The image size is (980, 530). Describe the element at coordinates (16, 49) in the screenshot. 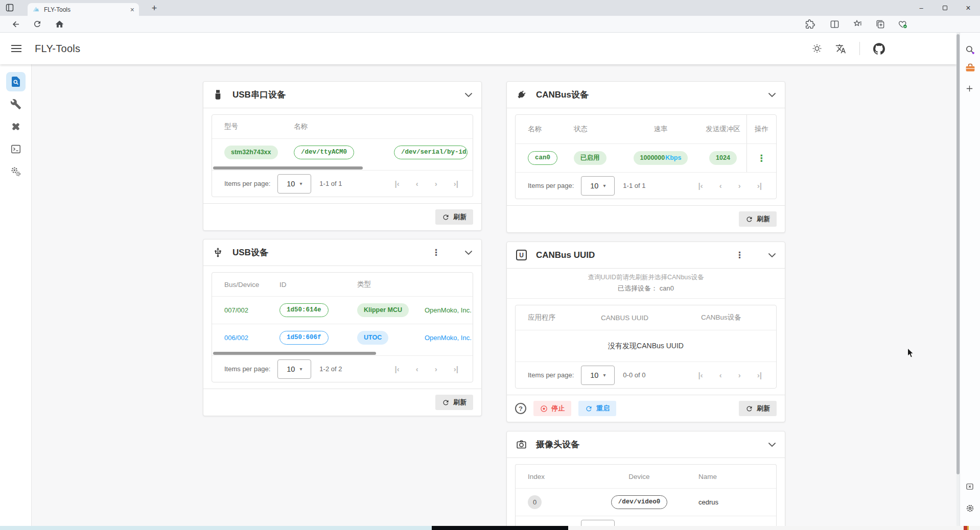

I see `menu-hamburger-icon` at that location.